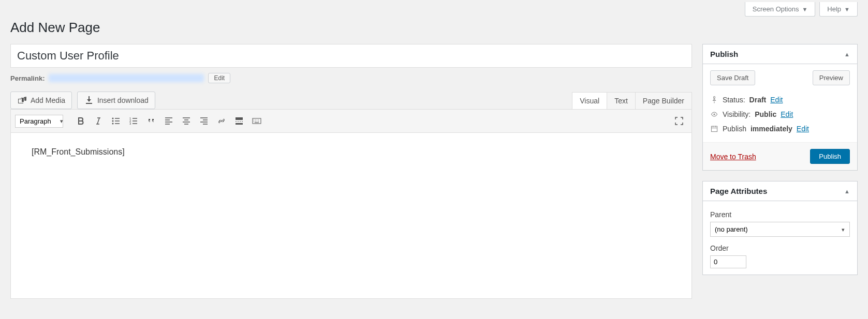  What do you see at coordinates (257, 121) in the screenshot?
I see `toolbar-toggle-button` at bounding box center [257, 121].